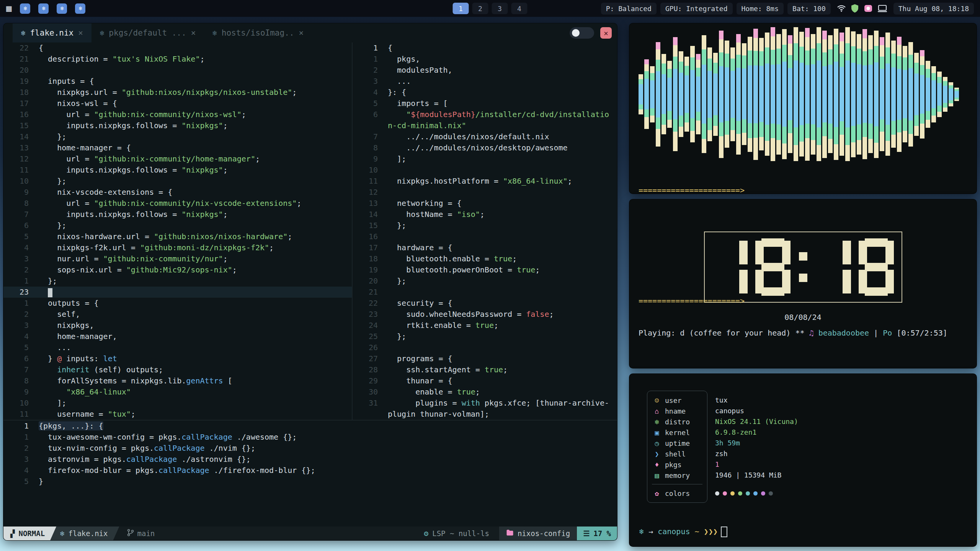  What do you see at coordinates (586, 533) in the screenshot?
I see `lines-icon: ☰` at bounding box center [586, 533].